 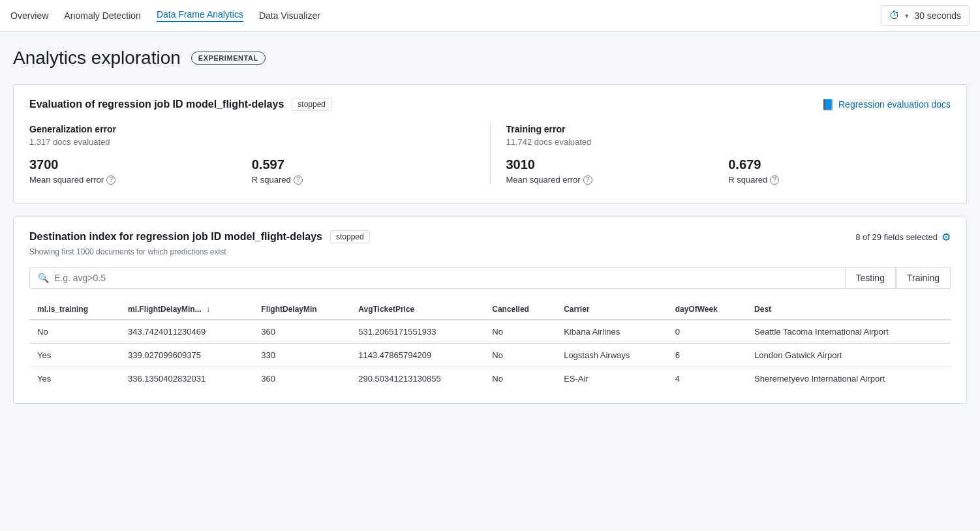 What do you see at coordinates (490, 309) in the screenshot?
I see `table-header-row: ml.is_training ml.FlightDelayMin... ↓ Fl…` at bounding box center [490, 309].